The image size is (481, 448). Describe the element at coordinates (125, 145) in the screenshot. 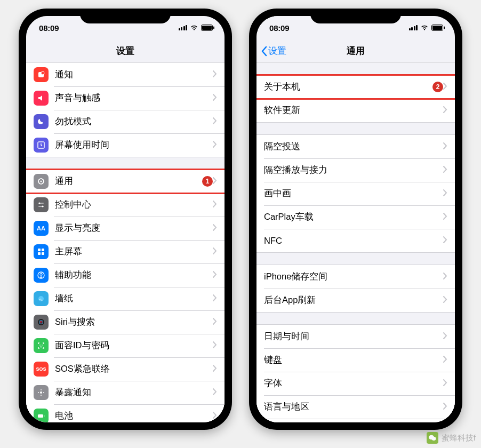

I see `settings-row: 屏幕使用时间` at that location.